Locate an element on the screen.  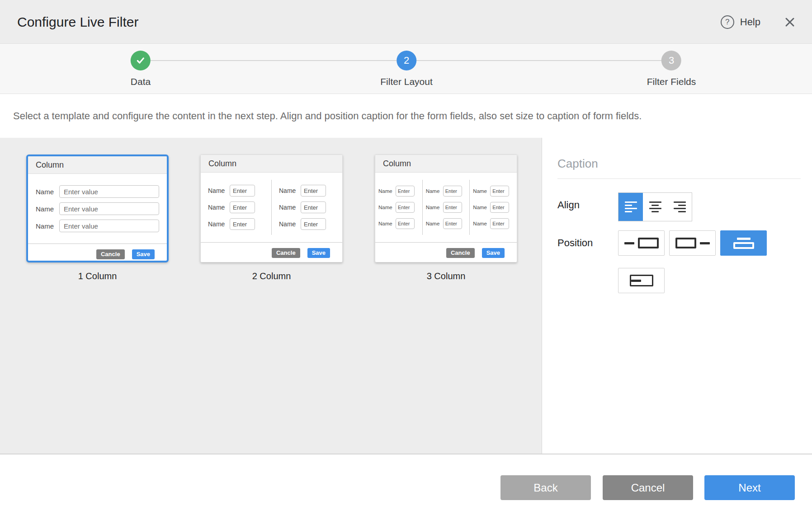
align-right-button is located at coordinates (680, 207).